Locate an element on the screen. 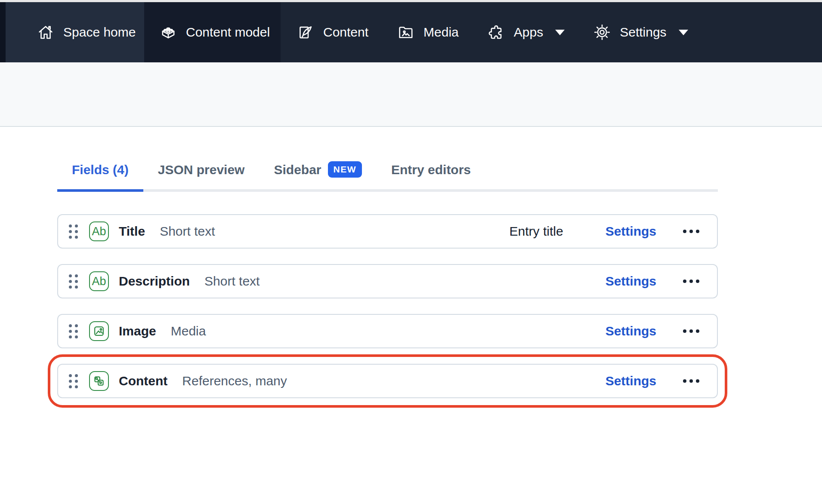 The image size is (822, 504). field-type: Media is located at coordinates (189, 331).